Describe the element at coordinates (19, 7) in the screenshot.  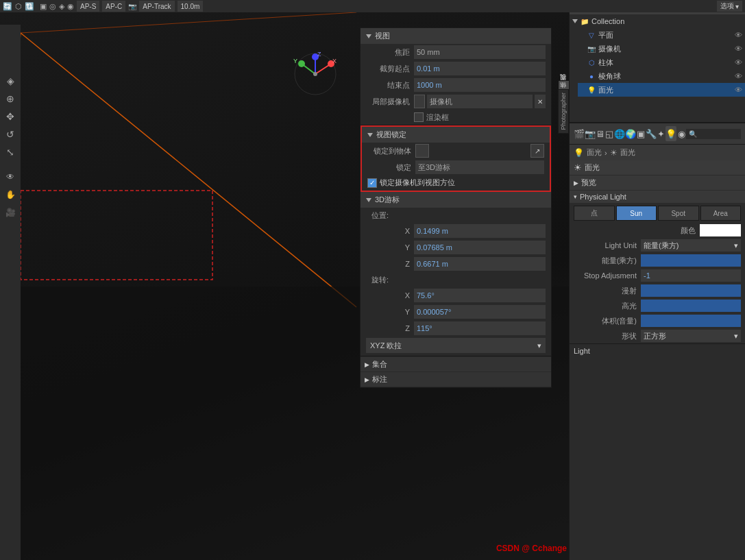
I see `toolbar-item: ⬡` at that location.